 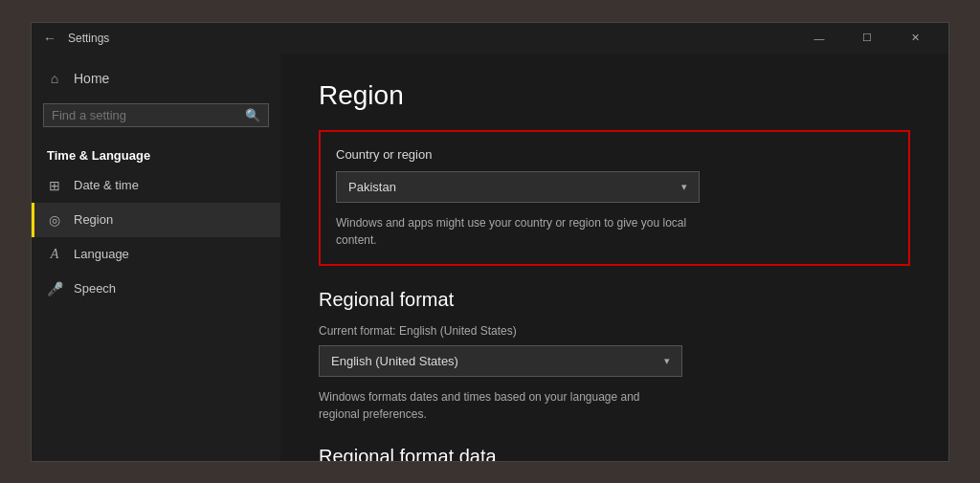 What do you see at coordinates (614, 300) in the screenshot?
I see `regional-format-title: Regional format` at bounding box center [614, 300].